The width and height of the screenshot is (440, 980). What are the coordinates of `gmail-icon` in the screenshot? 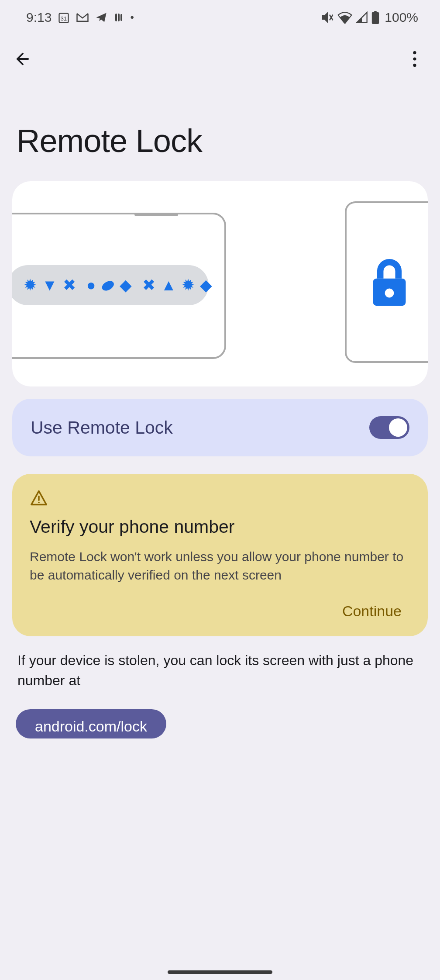 It's located at (82, 17).